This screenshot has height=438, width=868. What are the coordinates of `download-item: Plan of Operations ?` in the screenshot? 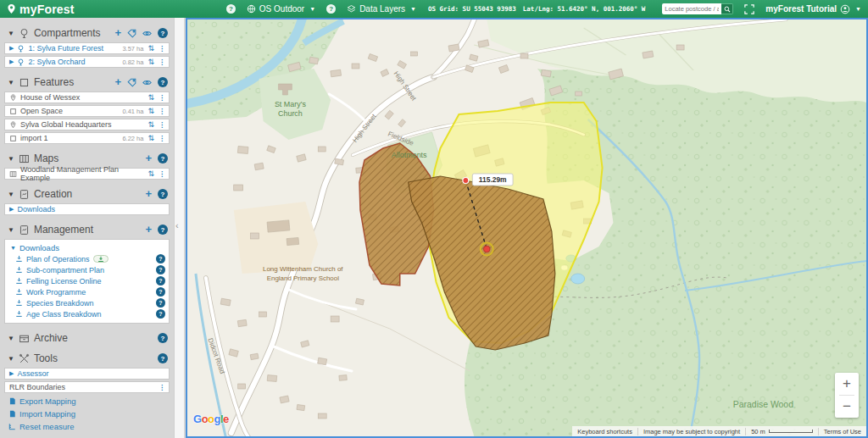 It's located at (88, 259).